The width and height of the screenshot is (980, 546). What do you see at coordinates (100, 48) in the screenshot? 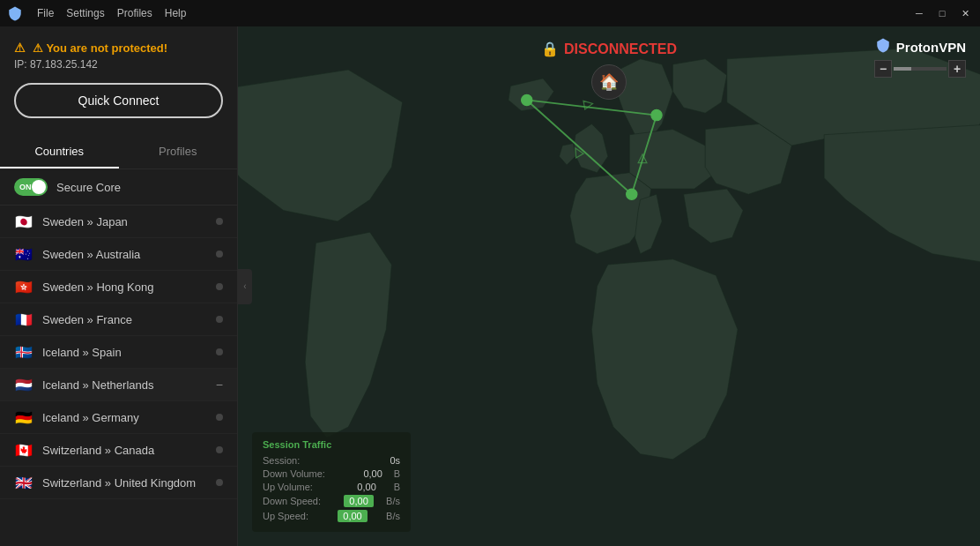
I see `warning-text: ⚠ You are not protected!` at bounding box center [100, 48].